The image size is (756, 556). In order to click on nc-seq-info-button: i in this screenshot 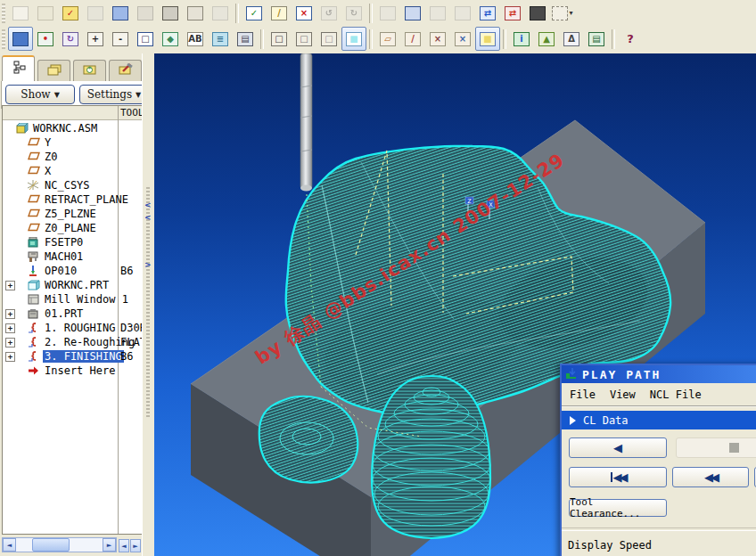, I will do `click(522, 39)`.